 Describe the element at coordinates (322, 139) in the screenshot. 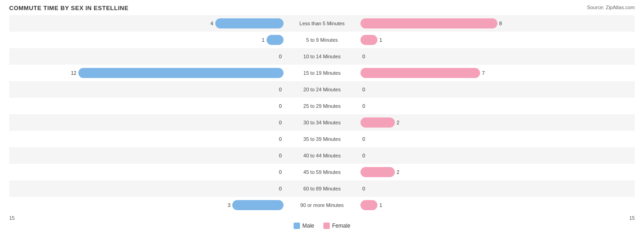

I see `center-label: 35 to 39 Minutes` at that location.